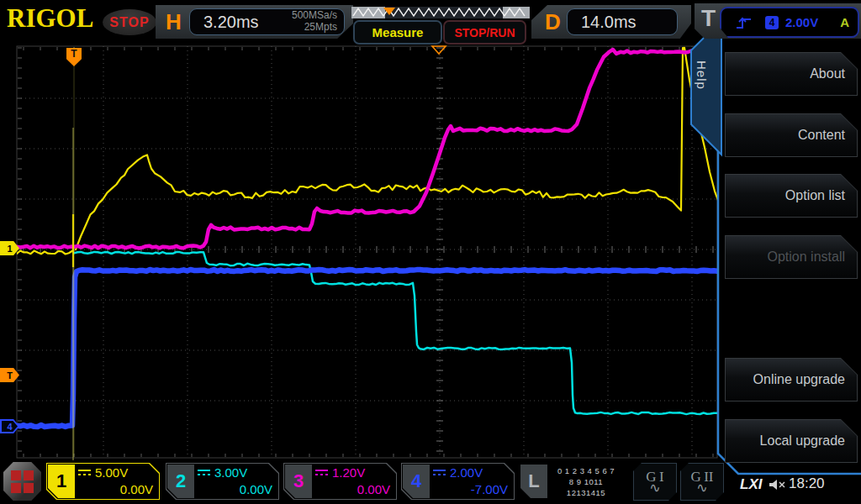 This screenshot has height=504, width=861. I want to click on delay-value: 14.0ms, so click(602, 22).